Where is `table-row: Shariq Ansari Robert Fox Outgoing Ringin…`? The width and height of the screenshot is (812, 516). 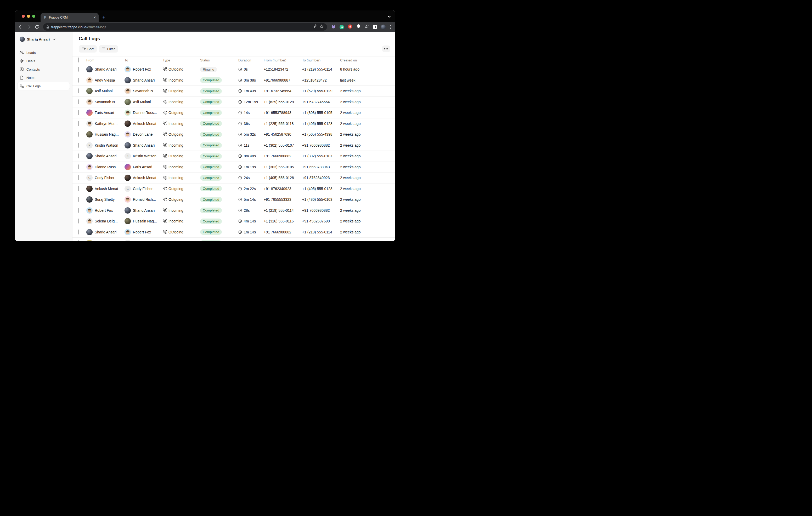 table-row: Shariq Ansari Robert Fox Outgoing Ringin… is located at coordinates (234, 69).